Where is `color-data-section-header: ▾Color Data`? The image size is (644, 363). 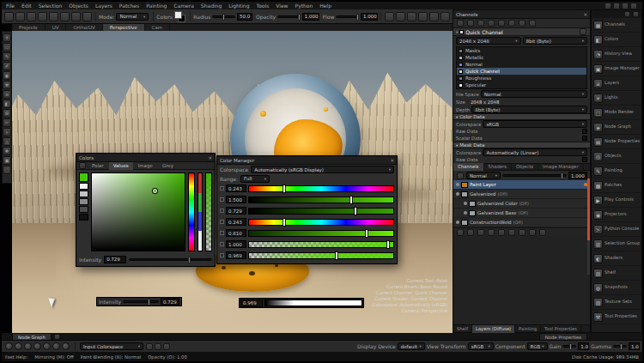
color-data-section-header: ▾Color Data is located at coordinates (522, 117).